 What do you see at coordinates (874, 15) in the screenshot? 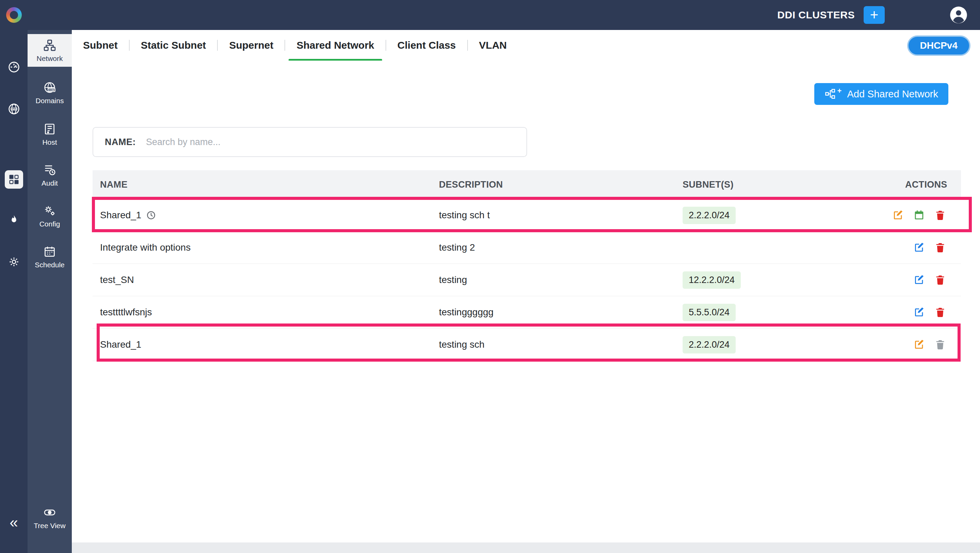
I see `add-cluster-button: +` at bounding box center [874, 15].